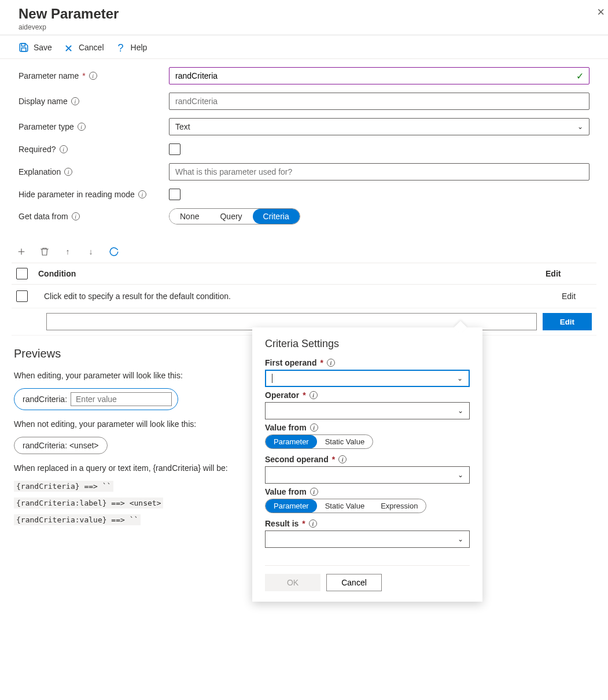  What do you see at coordinates (367, 475) in the screenshot?
I see `second-operand-select: ⌄` at bounding box center [367, 475].